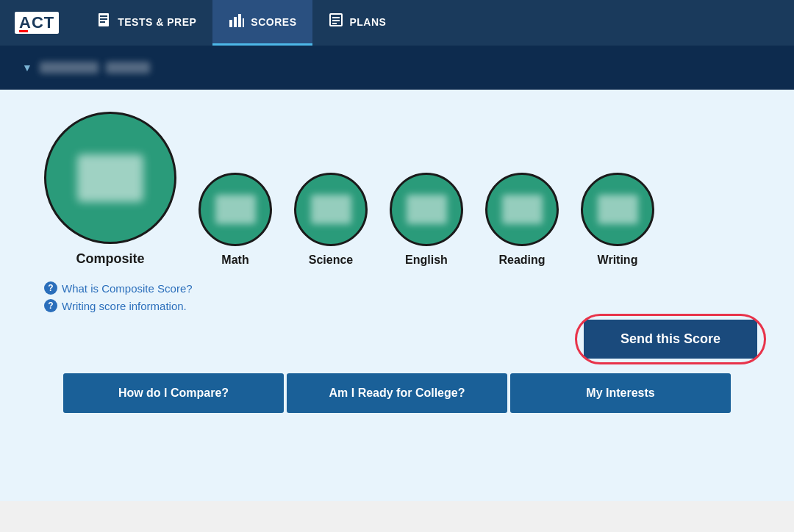  Describe the element at coordinates (235, 209) in the screenshot. I see `math-value-blurred` at that location.